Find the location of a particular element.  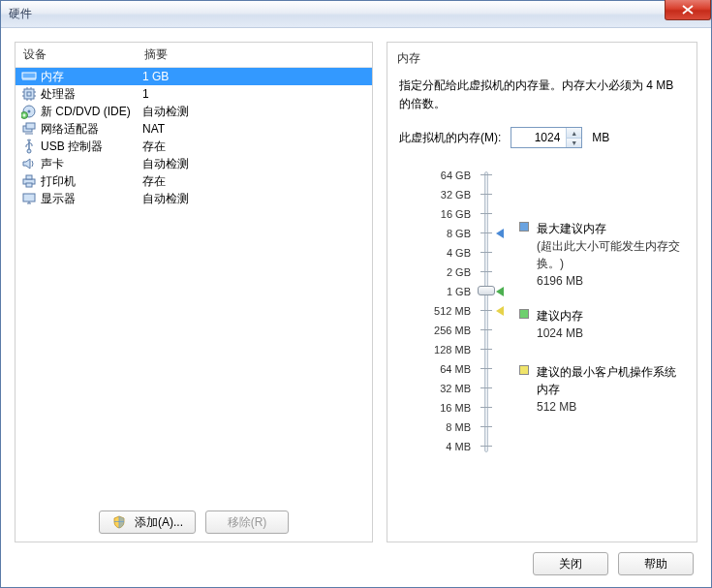

square-blue-icon is located at coordinates (524, 227).